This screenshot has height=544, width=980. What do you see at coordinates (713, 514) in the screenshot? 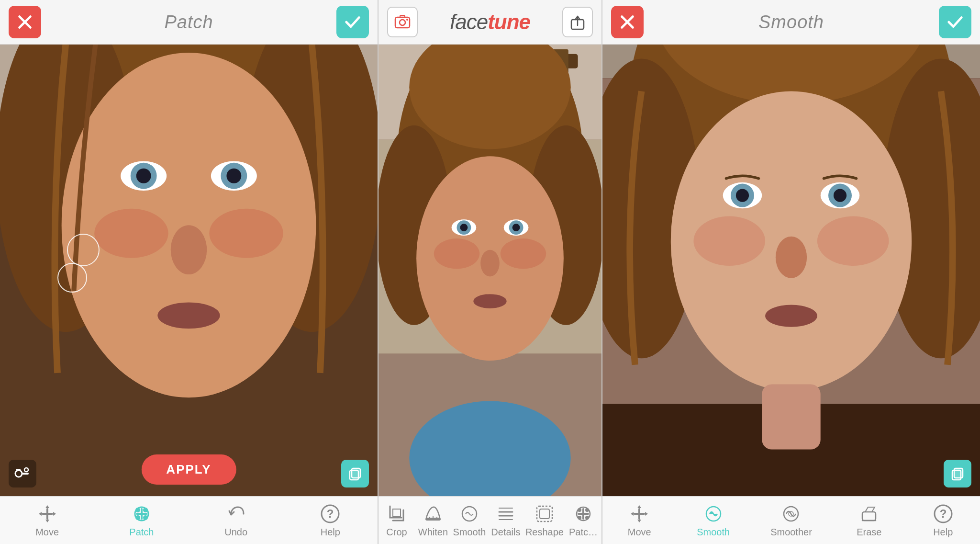
I see `right-smooth-icon` at bounding box center [713, 514].